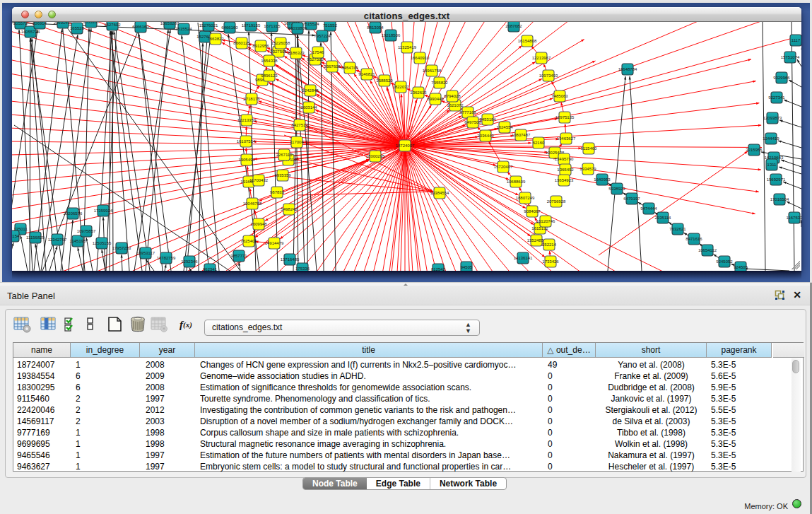  What do you see at coordinates (112, 25) in the screenshot?
I see `svg-text: 1527602` at bounding box center [112, 25].